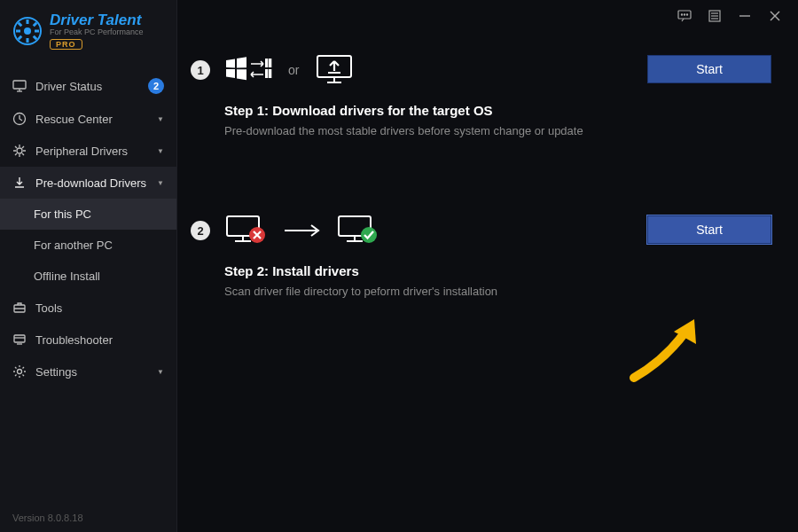 The width and height of the screenshot is (798, 532). Describe the element at coordinates (200, 231) in the screenshot. I see `step-number: 2` at that location.